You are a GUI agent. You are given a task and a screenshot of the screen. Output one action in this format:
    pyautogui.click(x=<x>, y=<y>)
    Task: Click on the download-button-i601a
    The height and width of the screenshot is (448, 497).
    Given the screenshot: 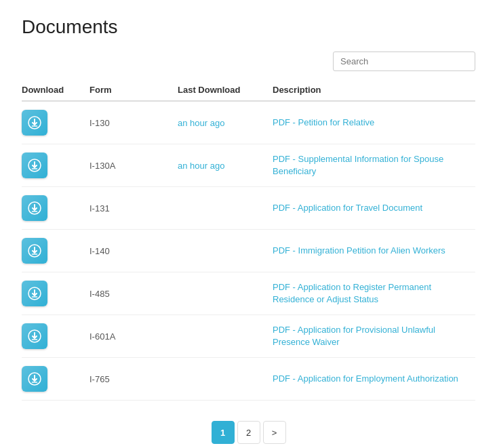 What is the action you would take?
    pyautogui.click(x=35, y=336)
    